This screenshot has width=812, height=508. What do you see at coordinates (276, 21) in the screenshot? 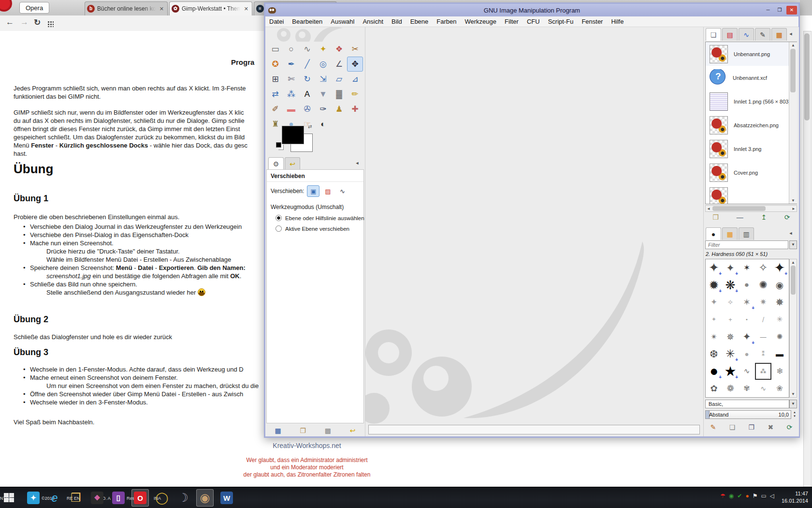
I see `menu-item: Datei` at bounding box center [276, 21].